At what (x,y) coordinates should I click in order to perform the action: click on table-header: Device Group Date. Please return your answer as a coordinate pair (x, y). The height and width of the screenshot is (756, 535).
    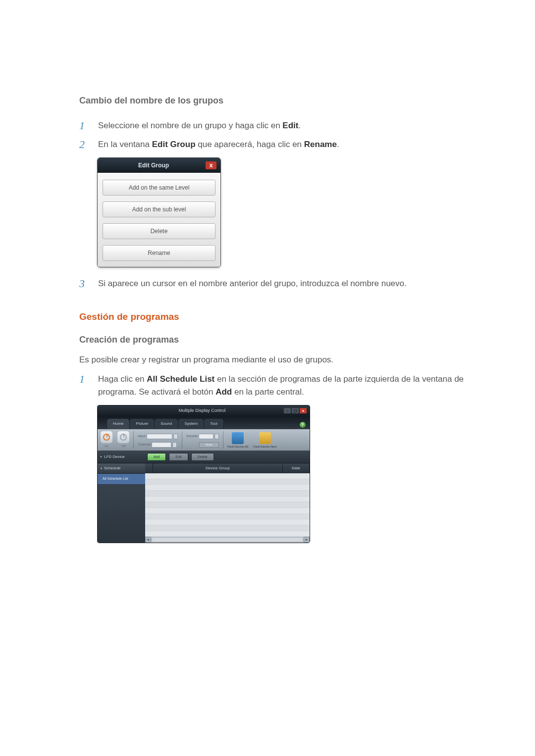
    Looking at the image, I should click on (227, 468).